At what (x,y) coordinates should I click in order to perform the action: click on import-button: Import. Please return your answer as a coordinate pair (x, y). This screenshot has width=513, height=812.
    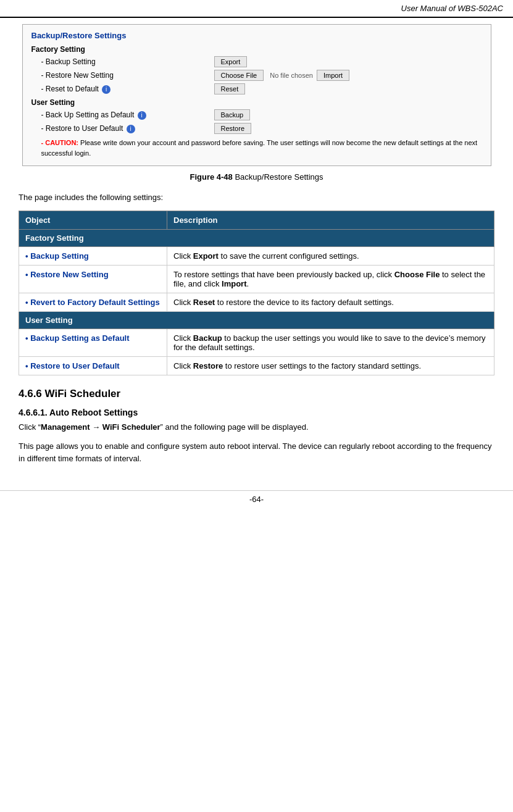
    Looking at the image, I should click on (333, 75).